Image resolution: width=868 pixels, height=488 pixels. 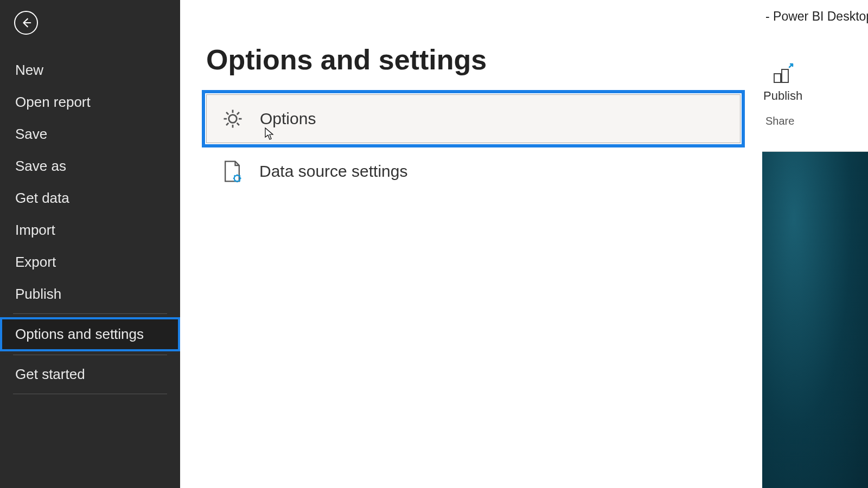 What do you see at coordinates (815, 320) in the screenshot?
I see `desktop-background` at bounding box center [815, 320].